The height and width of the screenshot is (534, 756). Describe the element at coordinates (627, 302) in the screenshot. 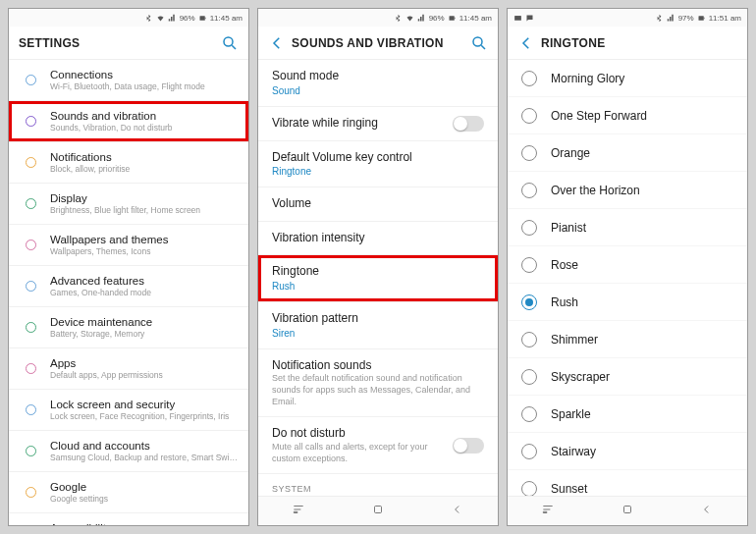

I see `ringtone-rush: Rush` at that location.